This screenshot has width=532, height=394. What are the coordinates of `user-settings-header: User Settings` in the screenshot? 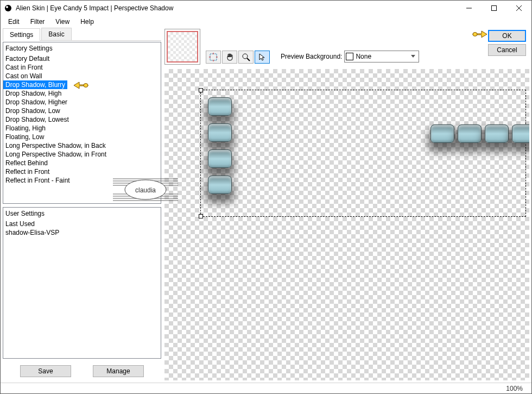 It's located at (82, 214).